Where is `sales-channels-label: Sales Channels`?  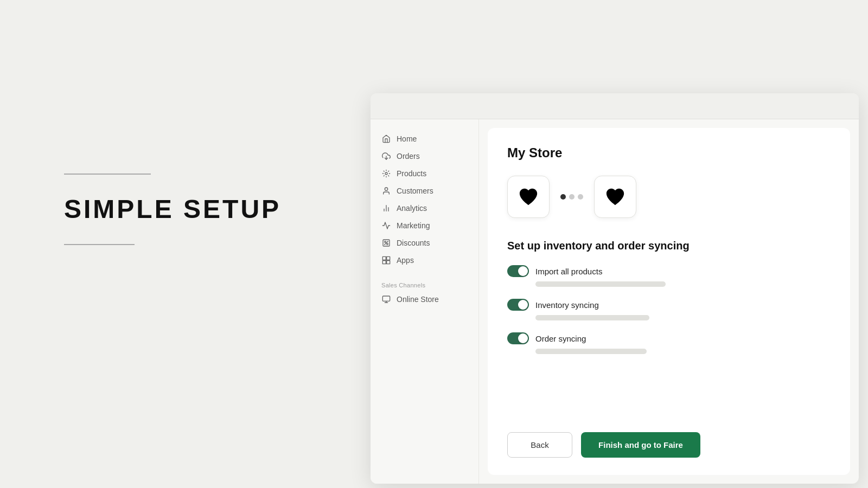
sales-channels-label: Sales Channels is located at coordinates (424, 284).